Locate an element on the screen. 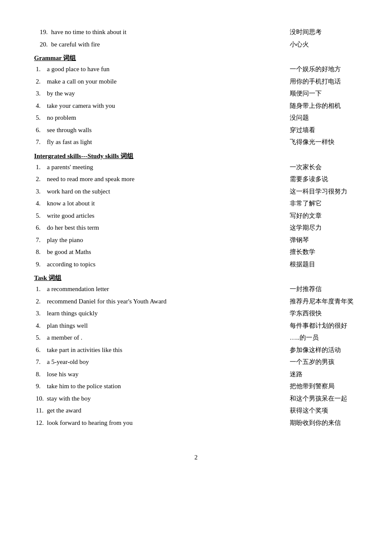 Image resolution: width=392 pixels, height=554 pixels. item-number: 2. is located at coordinates (40, 82).